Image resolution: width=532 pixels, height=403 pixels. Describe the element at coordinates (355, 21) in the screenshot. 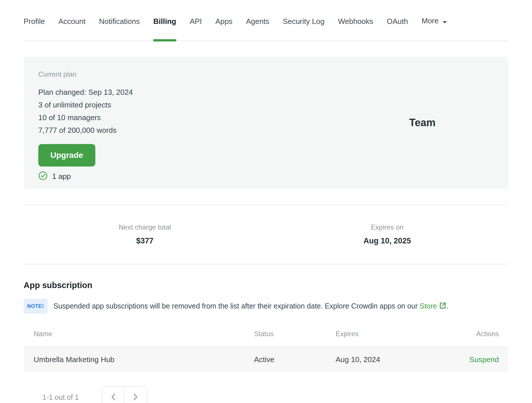

I see `tab-label: Webhooks` at that location.